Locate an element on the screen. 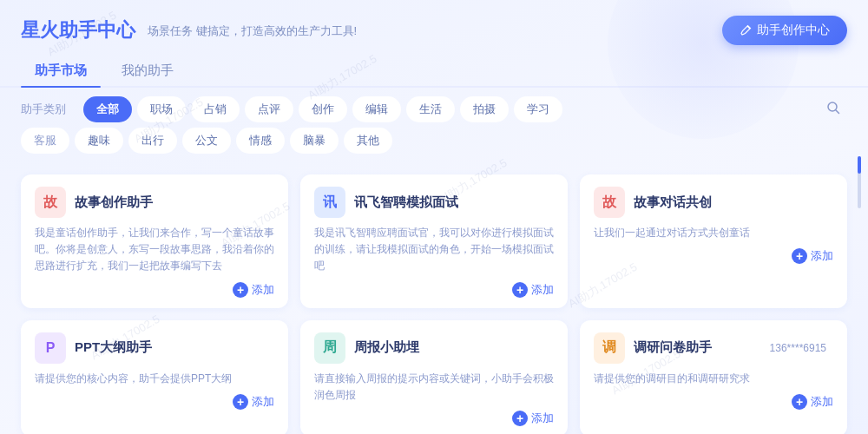 The height and width of the screenshot is (434, 868). card-icon-story-create: 故 is located at coordinates (50, 202).